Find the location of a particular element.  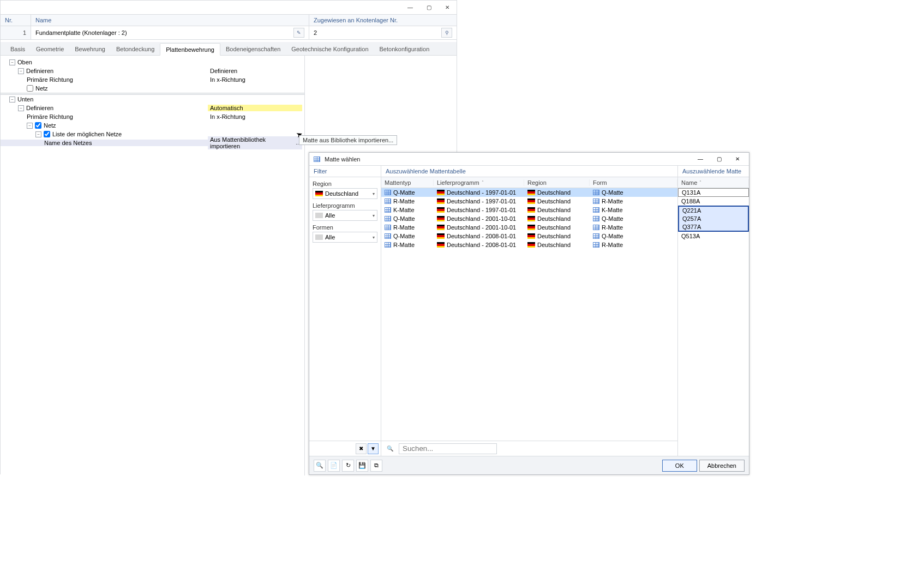

ok-button: OK is located at coordinates (680, 466).